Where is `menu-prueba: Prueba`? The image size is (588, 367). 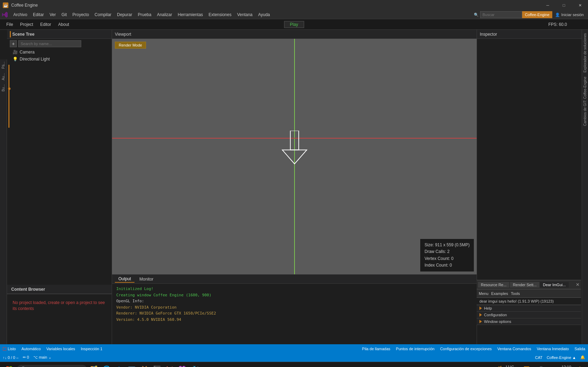
menu-prueba: Prueba is located at coordinates (144, 15).